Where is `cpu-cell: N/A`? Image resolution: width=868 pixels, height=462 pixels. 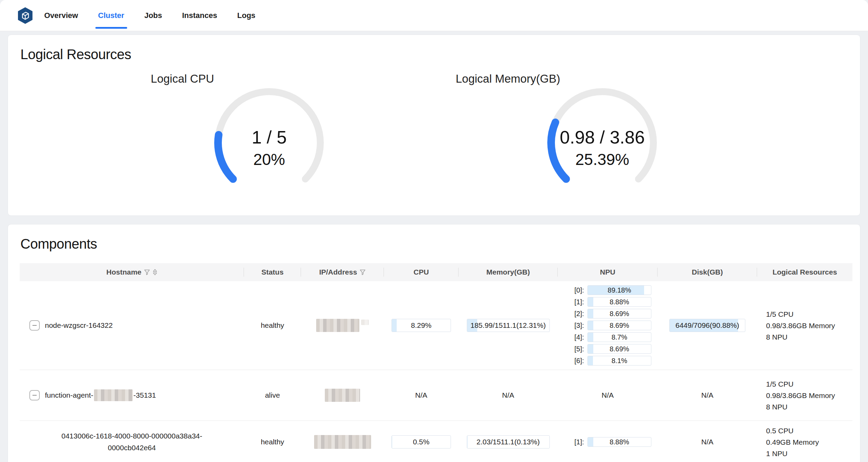
cpu-cell: N/A is located at coordinates (421, 395).